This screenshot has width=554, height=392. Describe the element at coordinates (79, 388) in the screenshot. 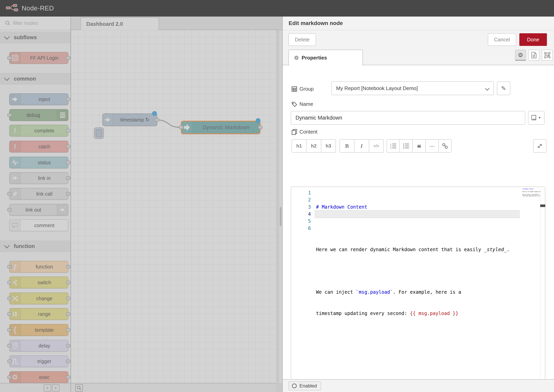

I see `canvas-search-button` at that location.